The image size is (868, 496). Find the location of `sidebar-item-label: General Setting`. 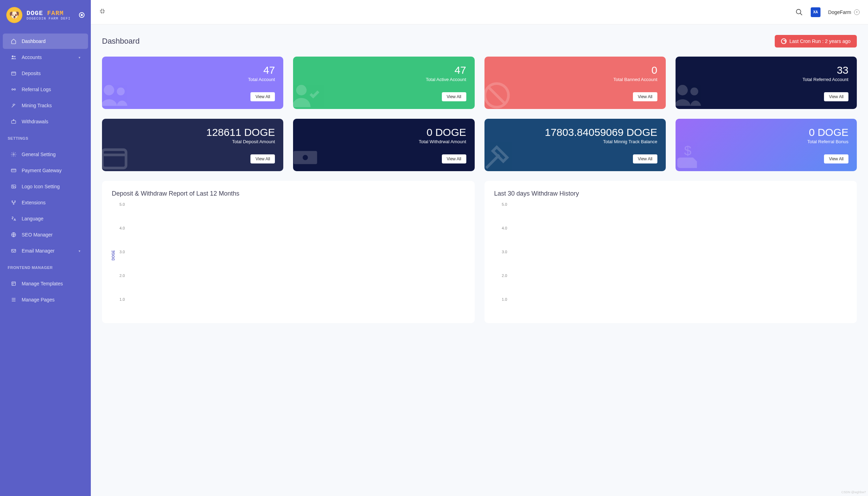

sidebar-item-label: General Setting is located at coordinates (38, 154).